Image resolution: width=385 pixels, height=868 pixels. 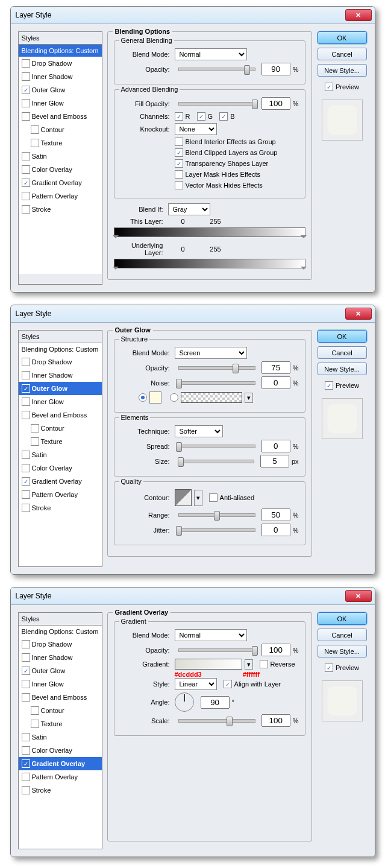 What do you see at coordinates (358, 15) in the screenshot?
I see `close-icon: ✕` at bounding box center [358, 15].